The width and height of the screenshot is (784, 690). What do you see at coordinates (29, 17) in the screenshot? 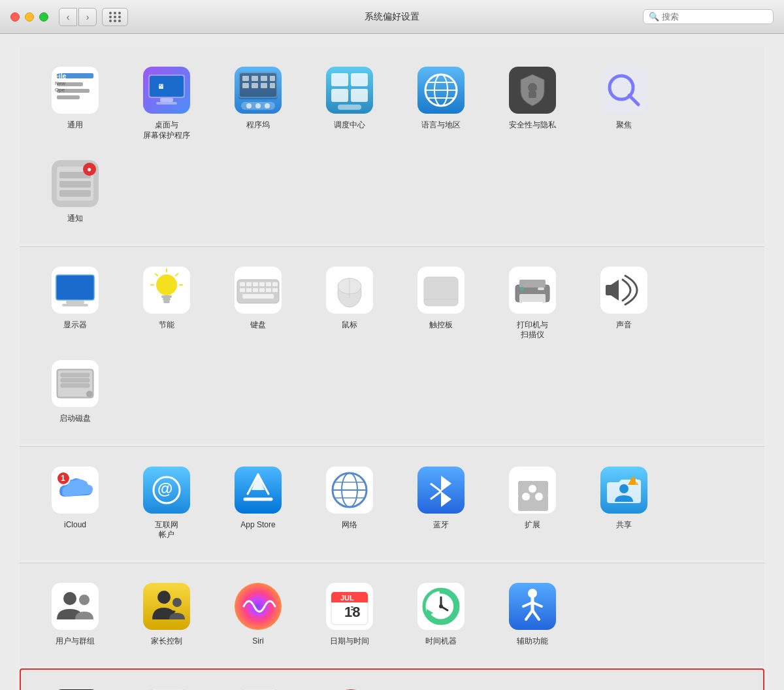
I see `minimize-button` at bounding box center [29, 17].